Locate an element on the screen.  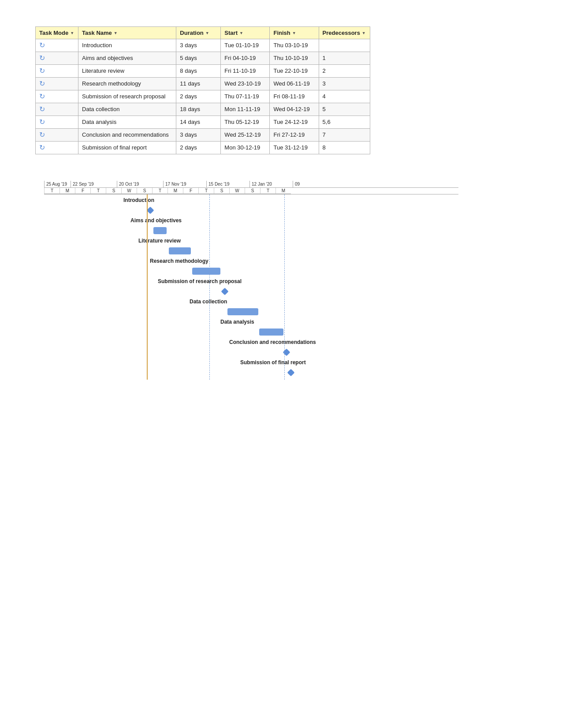
gantt-row-2: Aims and objectives is located at coordinates (251, 225).